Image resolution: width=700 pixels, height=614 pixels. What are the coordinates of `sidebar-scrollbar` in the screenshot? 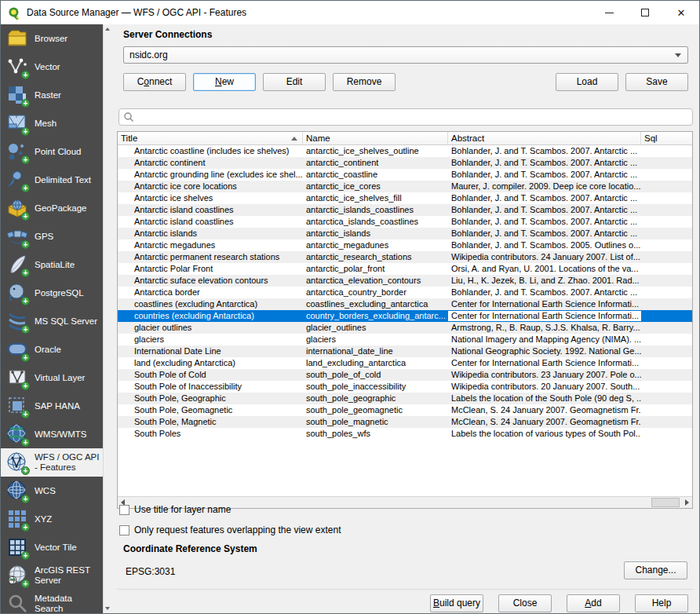 It's located at (107, 319).